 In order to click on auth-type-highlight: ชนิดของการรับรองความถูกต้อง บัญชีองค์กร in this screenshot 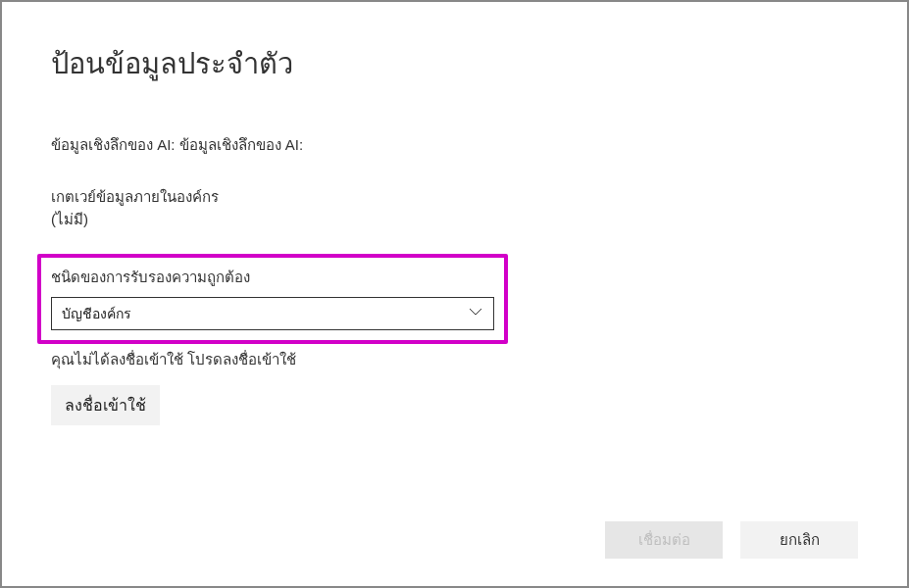, I will do `click(273, 299)`.